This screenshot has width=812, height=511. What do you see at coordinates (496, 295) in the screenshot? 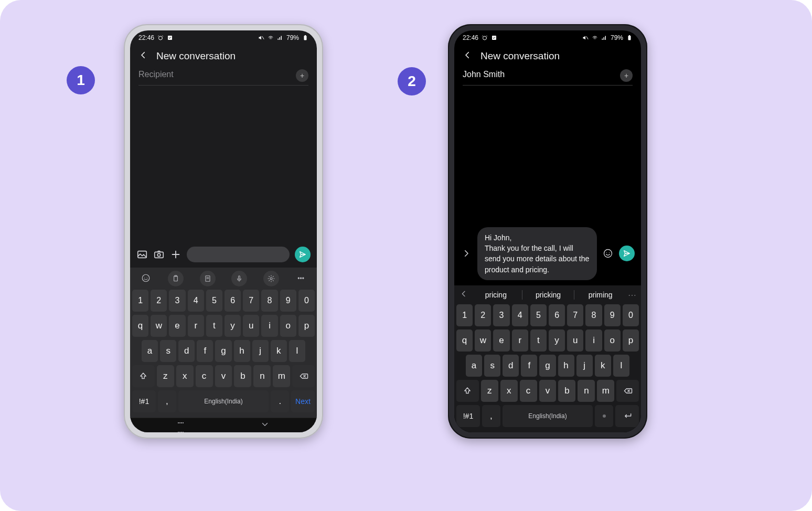
I see `suggestion-1: pricing` at bounding box center [496, 295].